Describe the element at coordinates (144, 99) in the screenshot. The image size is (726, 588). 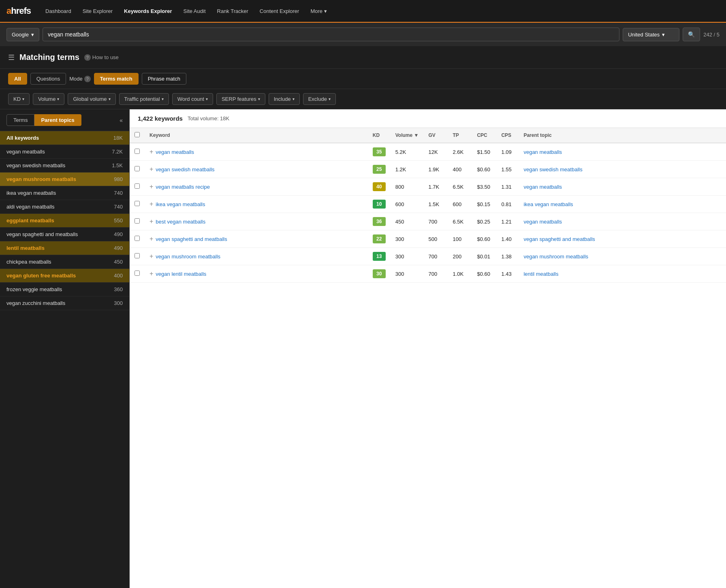
I see `filter-traffic-potential: Traffic potential ▾` at that location.